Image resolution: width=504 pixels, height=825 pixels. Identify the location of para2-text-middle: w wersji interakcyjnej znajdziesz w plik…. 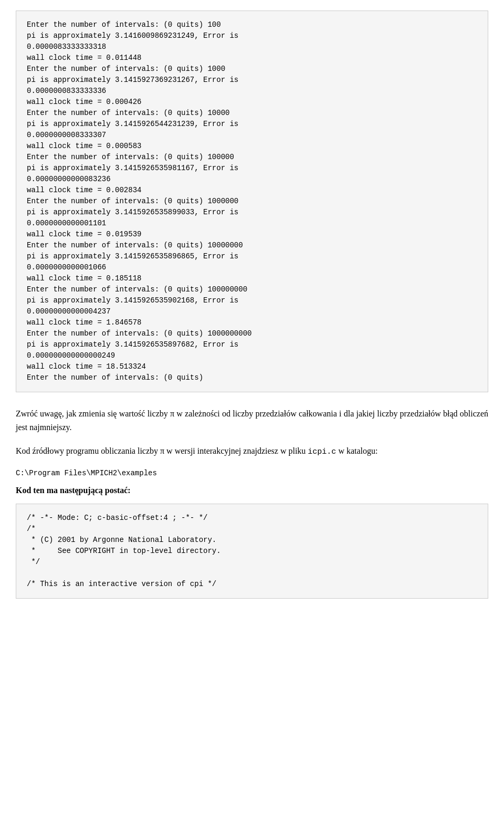
(236, 451).